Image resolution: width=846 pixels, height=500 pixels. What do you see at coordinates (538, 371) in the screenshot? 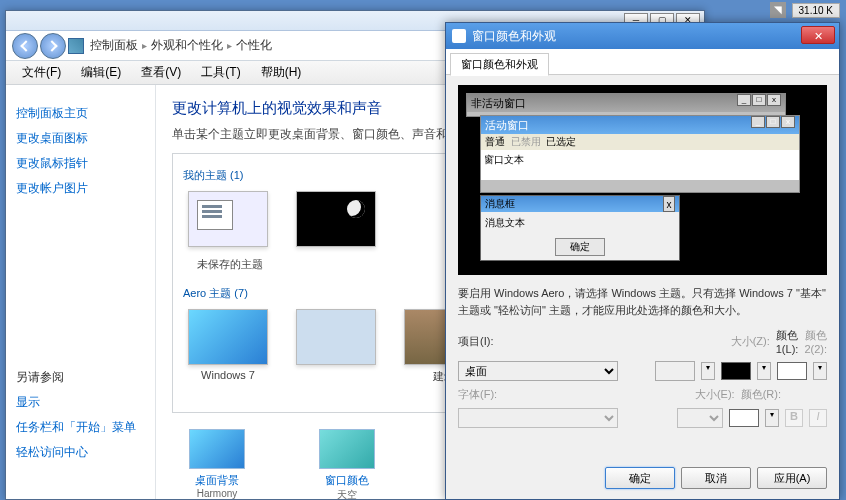
I see `item-select: 桌面` at bounding box center [538, 371].